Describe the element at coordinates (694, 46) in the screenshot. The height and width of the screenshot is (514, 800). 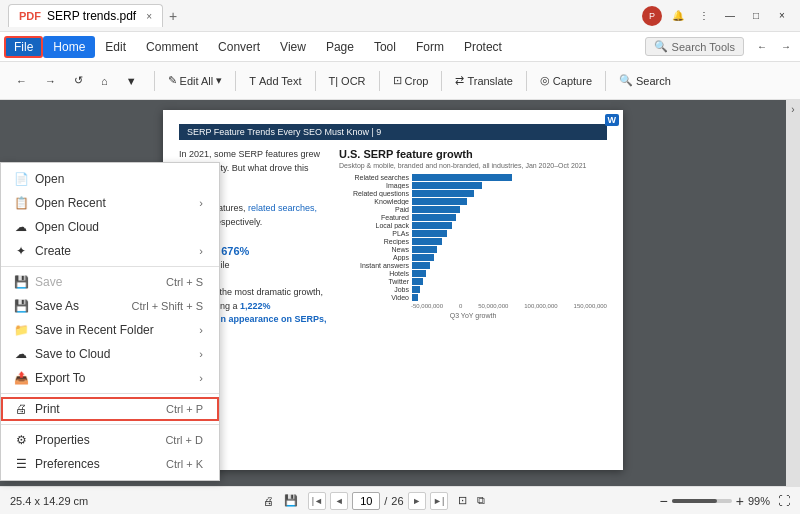
I see `search-tools: 🔍 Search Tools` at that location.